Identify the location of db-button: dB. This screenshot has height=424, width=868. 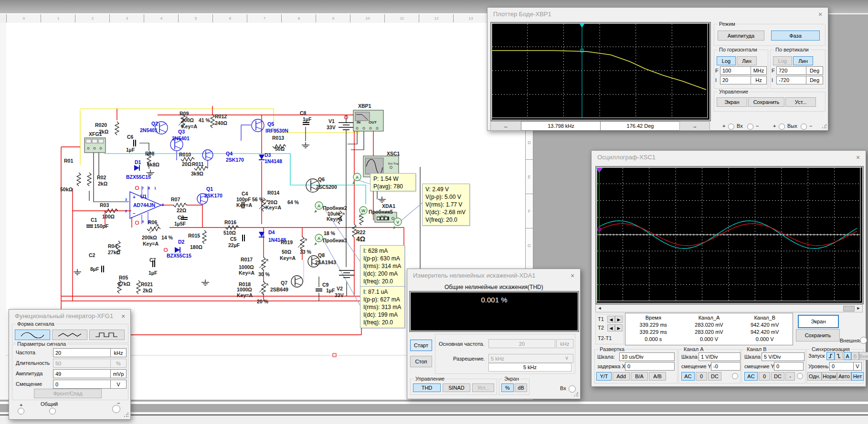
(521, 388).